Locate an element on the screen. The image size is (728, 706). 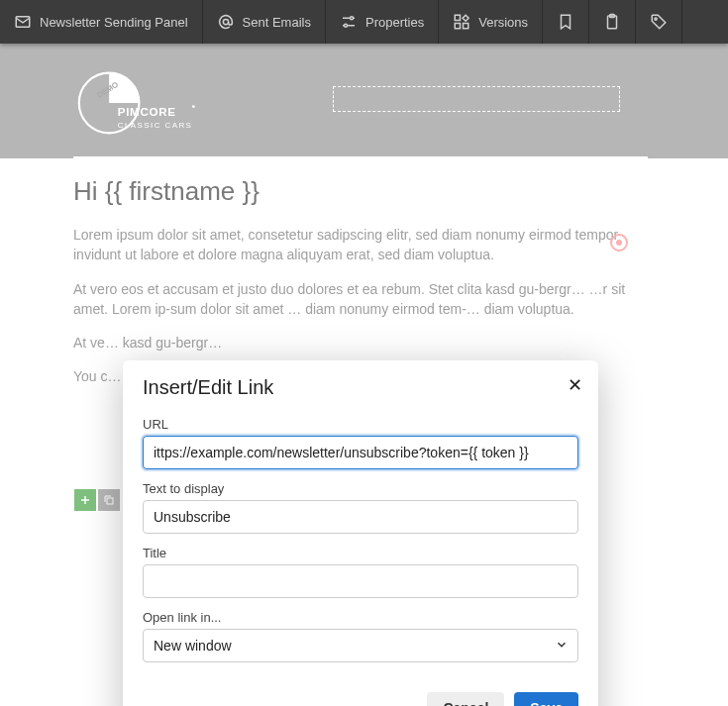
open-link-in-label: Open link in... is located at coordinates (361, 618).